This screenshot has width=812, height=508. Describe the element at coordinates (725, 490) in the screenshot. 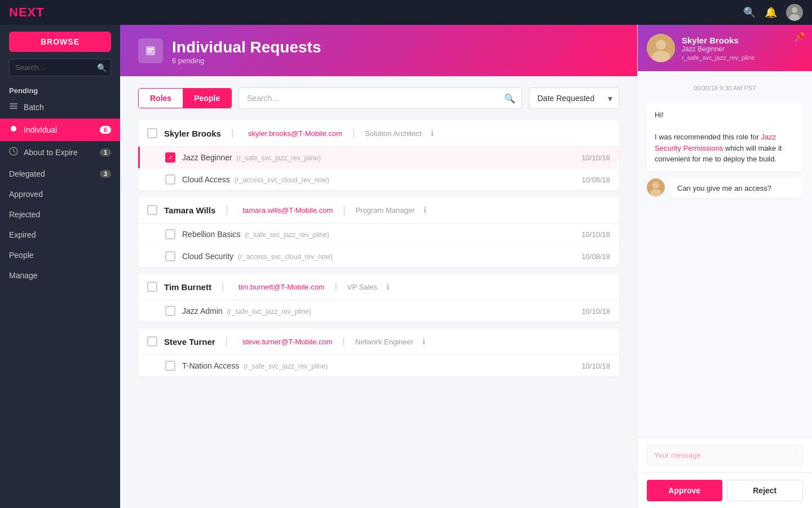

I see `panel-actions: Approve Reject` at that location.